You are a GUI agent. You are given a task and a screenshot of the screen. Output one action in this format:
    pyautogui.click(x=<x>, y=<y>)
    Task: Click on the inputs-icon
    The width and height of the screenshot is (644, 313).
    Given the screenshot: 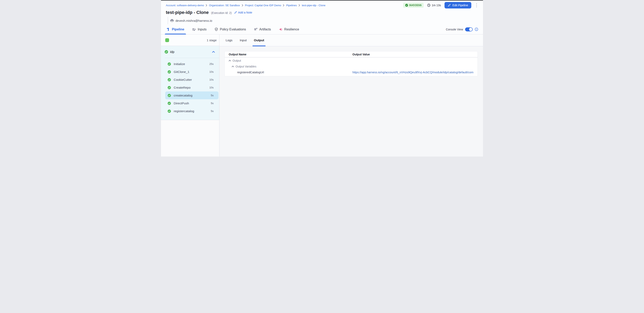 What is the action you would take?
    pyautogui.click(x=194, y=29)
    